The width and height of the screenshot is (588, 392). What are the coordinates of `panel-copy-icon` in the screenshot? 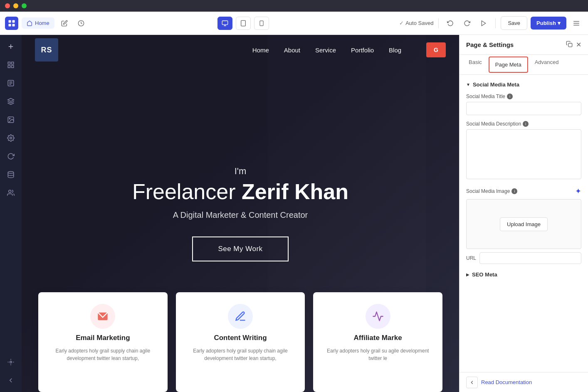 It's located at (569, 45).